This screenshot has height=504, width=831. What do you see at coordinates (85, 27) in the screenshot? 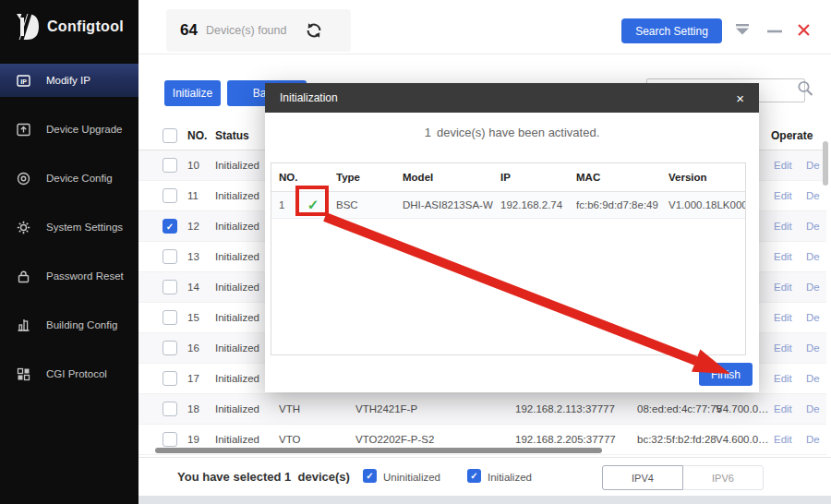
I see `brand-name: Configtool` at bounding box center [85, 27].